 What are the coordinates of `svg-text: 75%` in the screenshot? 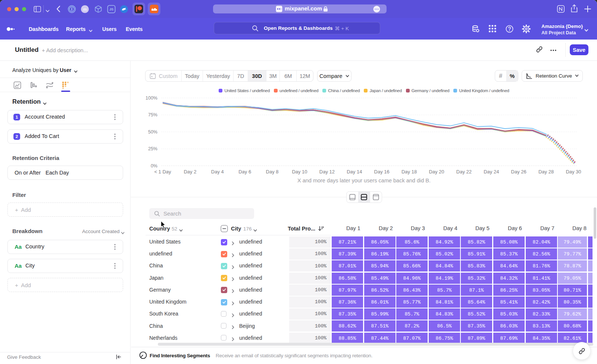 It's located at (153, 115).